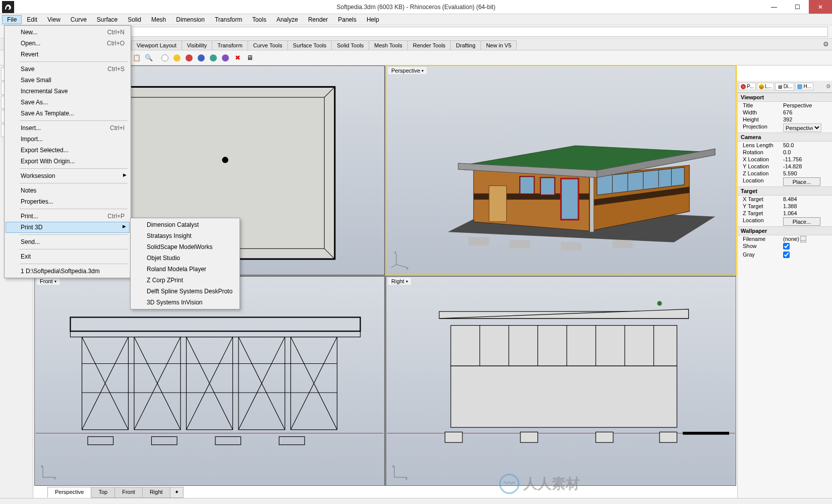  I want to click on add-viewport-tab: ✦, so click(176, 492).